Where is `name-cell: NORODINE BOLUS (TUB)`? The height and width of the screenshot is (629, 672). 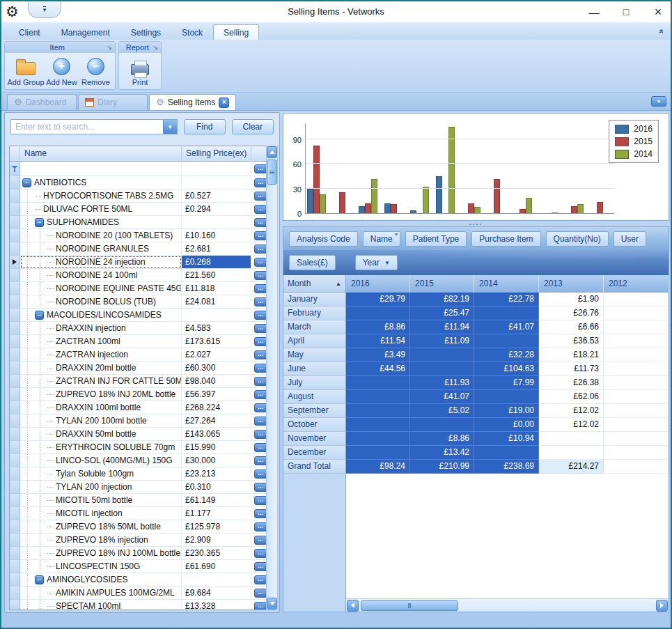 name-cell: NORODINE BOLUS (TUB) is located at coordinates (101, 302).